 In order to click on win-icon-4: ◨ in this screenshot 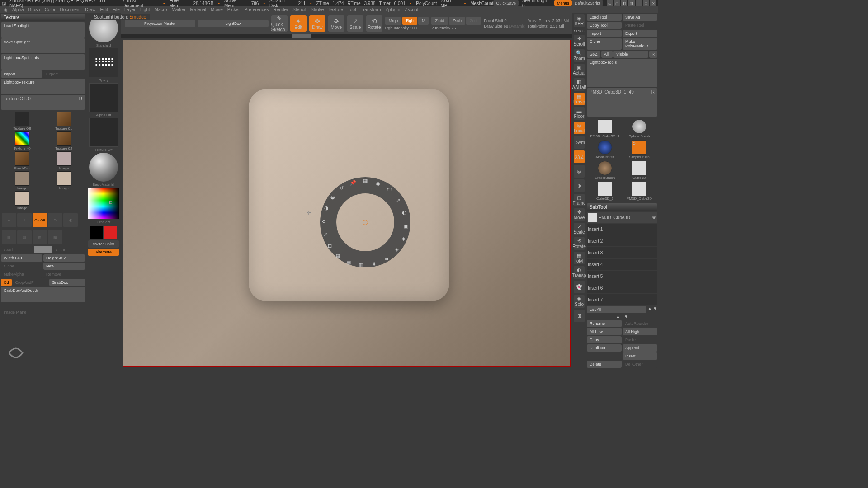, I will do `click(632, 3)`.